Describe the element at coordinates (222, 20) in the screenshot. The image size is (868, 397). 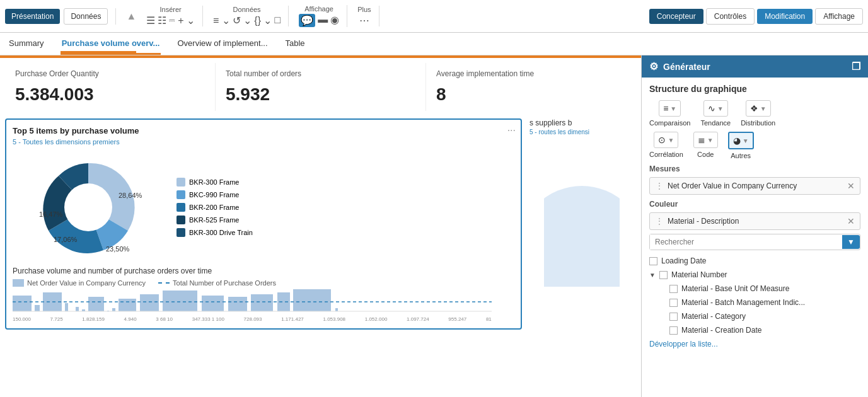
I see `chart-icon: ≡ ⌄` at that location.